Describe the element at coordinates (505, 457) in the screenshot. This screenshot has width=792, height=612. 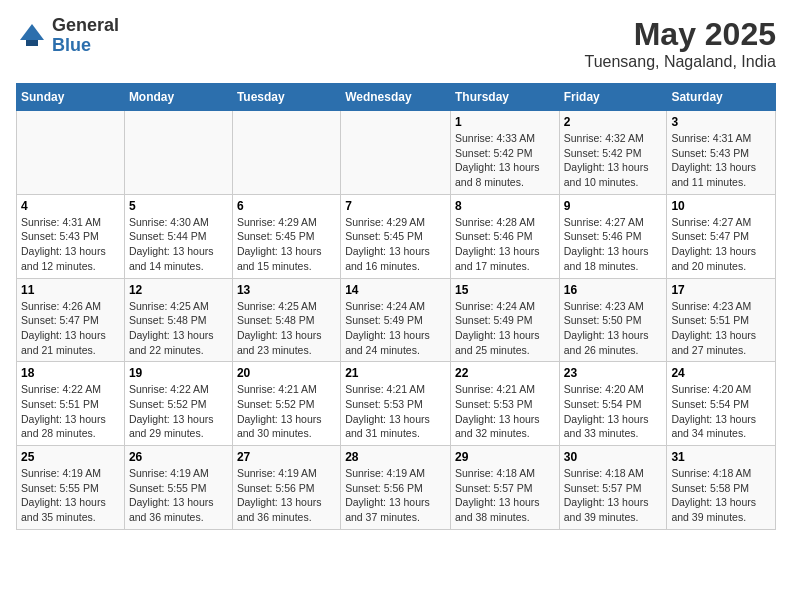
I see `day-number: 29` at that location.